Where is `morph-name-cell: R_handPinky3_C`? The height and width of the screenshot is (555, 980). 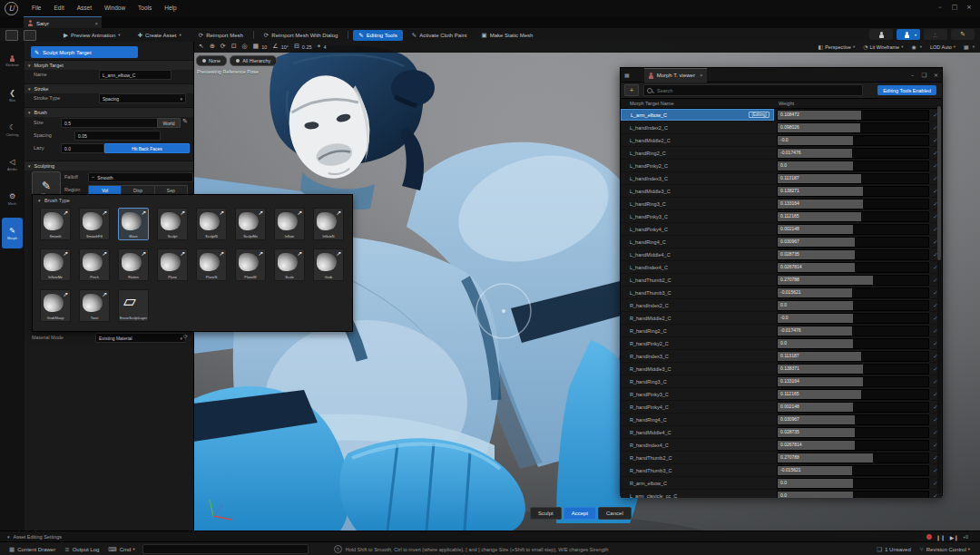 morph-name-cell: R_handPinky3_C is located at coordinates (697, 394).